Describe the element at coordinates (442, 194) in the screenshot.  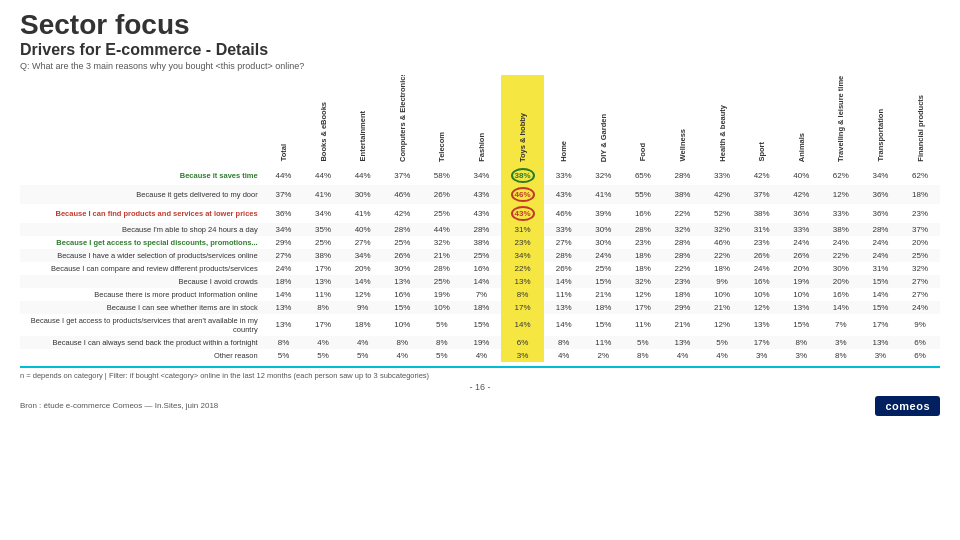
I see `cell-1-4: 26%` at that location.